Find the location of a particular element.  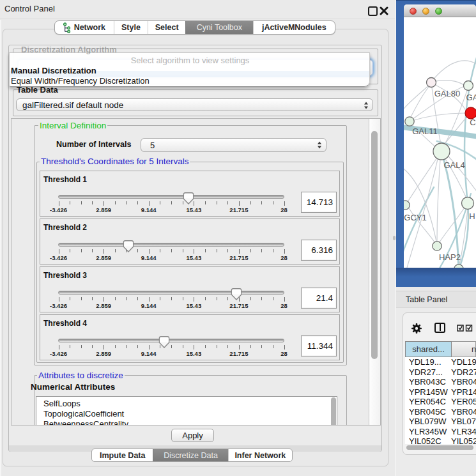

svg-text: H is located at coordinates (472, 216).